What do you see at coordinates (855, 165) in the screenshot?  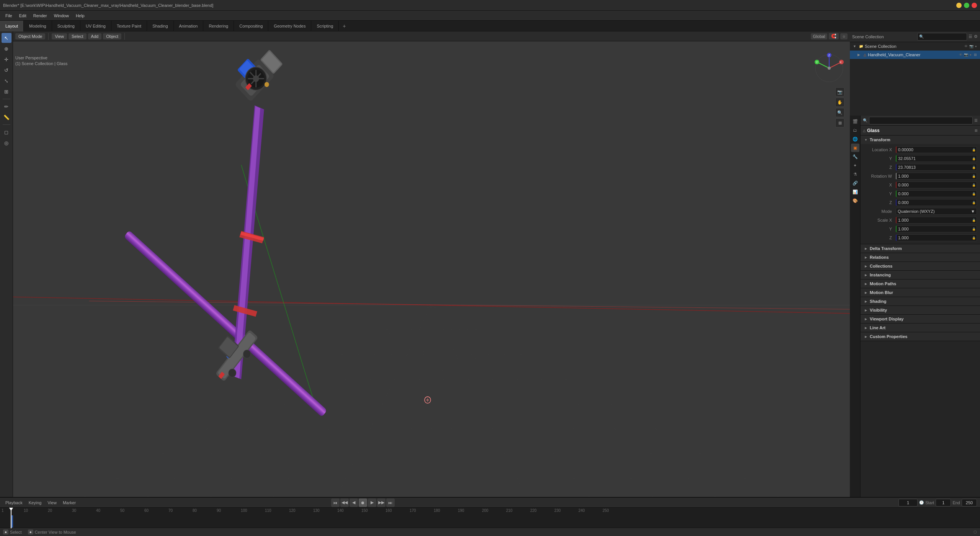 I see `props-tab-particles: ✦` at bounding box center [855, 165].